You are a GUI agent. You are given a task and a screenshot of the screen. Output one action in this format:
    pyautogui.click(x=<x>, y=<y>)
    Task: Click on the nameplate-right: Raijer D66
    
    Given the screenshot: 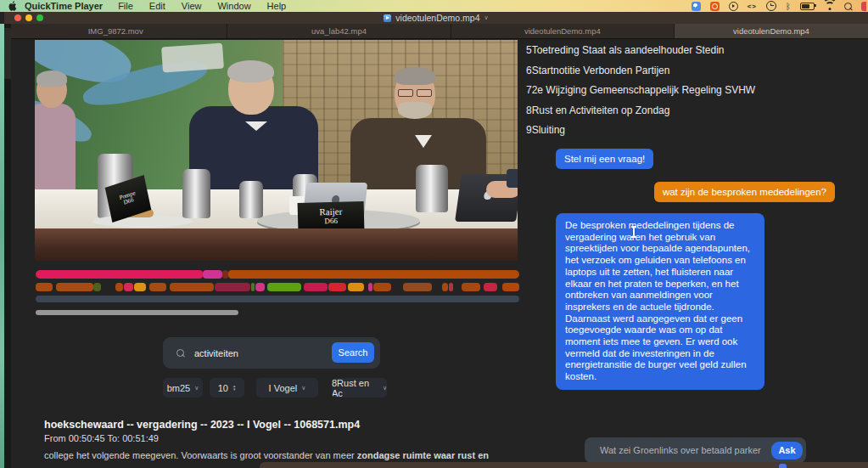 What is the action you would take?
    pyautogui.click(x=331, y=216)
    